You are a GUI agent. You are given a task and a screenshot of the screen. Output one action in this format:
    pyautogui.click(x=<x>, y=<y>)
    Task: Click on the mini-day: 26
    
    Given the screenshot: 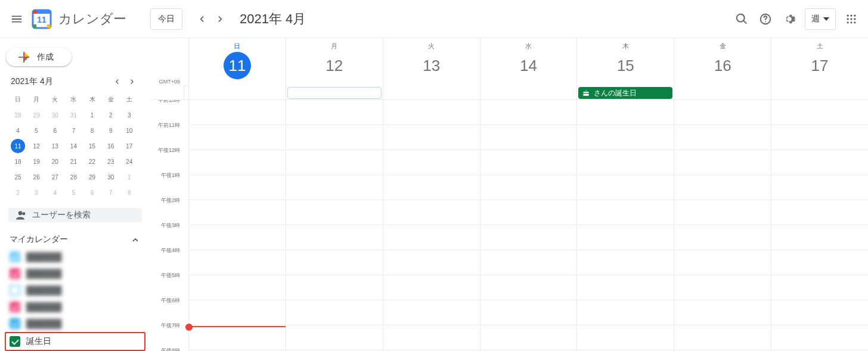 What is the action you would take?
    pyautogui.click(x=36, y=177)
    